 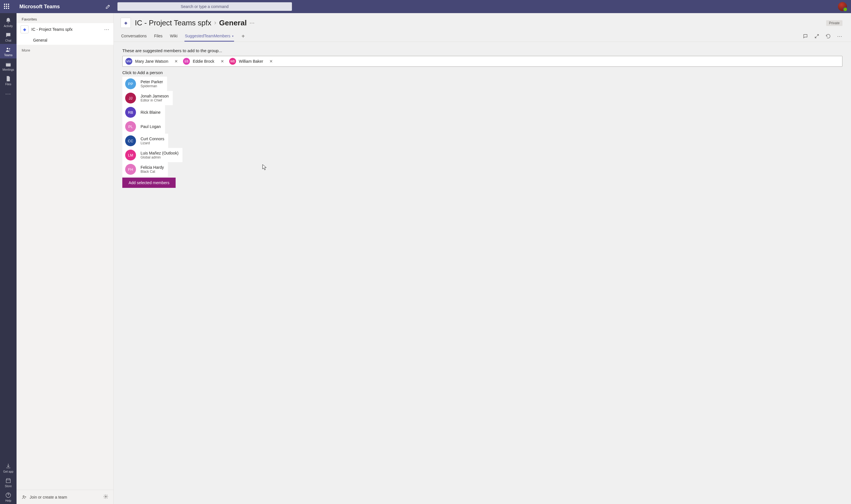 What do you see at coordinates (8, 468) in the screenshot?
I see `rail-item-getapp: Get app` at bounding box center [8, 468].